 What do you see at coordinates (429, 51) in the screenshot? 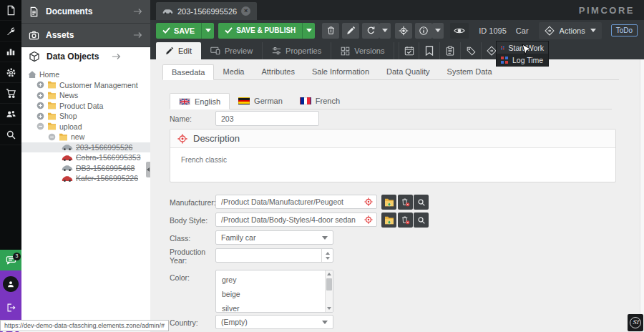
I see `notes-tab-button` at bounding box center [429, 51].